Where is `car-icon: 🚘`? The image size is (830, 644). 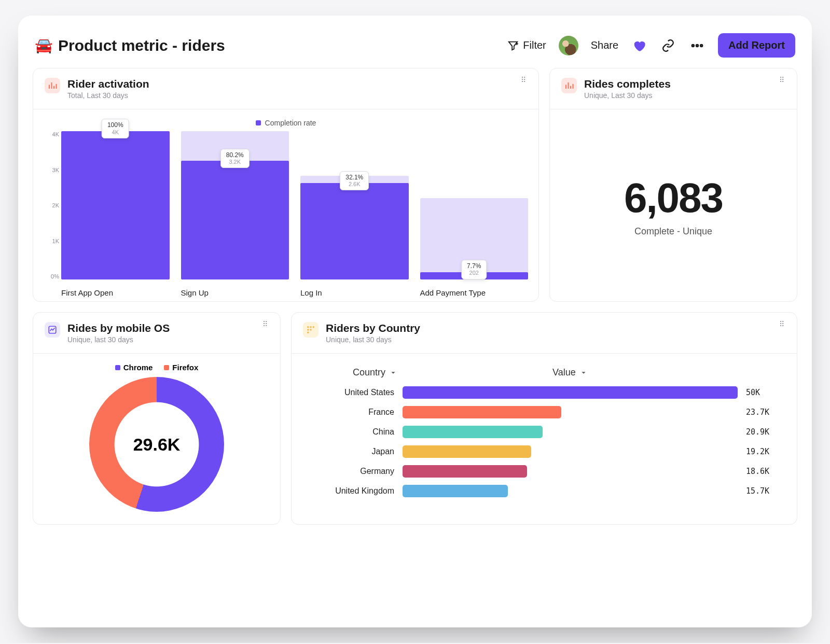
car-icon: 🚘 is located at coordinates (44, 46).